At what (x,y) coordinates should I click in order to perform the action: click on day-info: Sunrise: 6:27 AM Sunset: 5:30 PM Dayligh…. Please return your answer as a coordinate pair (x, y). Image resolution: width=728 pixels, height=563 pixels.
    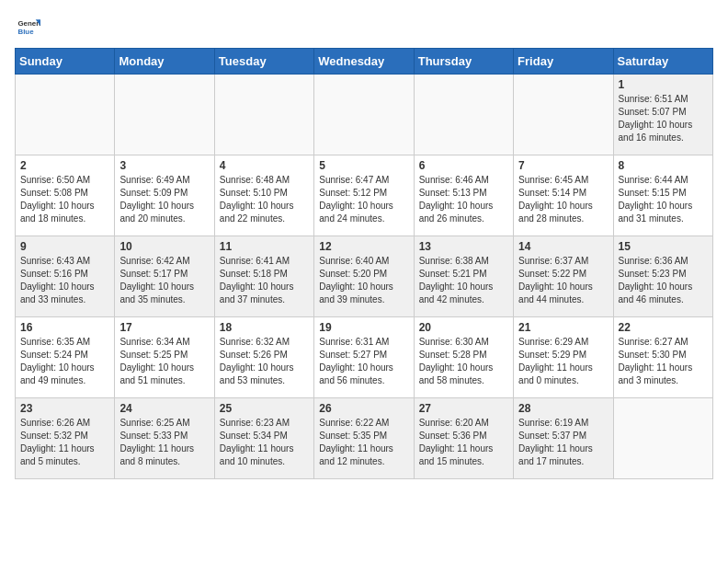
    Looking at the image, I should click on (664, 362).